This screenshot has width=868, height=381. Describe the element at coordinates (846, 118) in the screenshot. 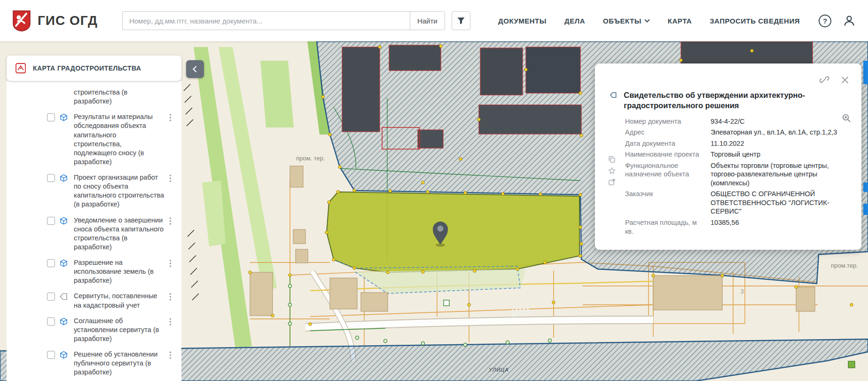

I see `zoom-to-object-button` at that location.